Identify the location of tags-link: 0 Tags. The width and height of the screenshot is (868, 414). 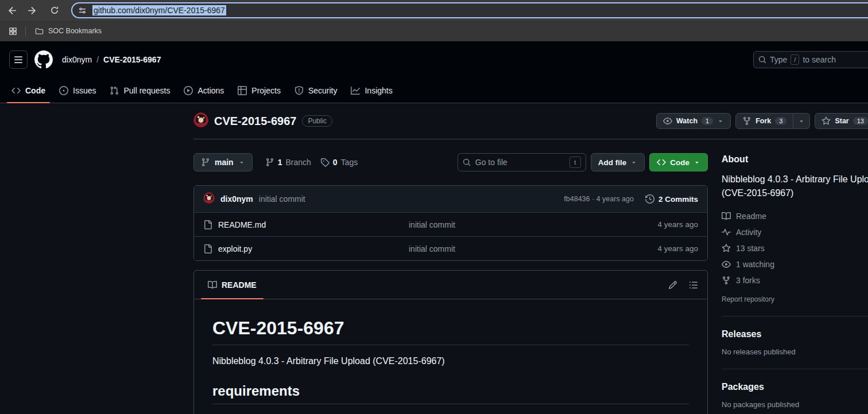
(339, 162).